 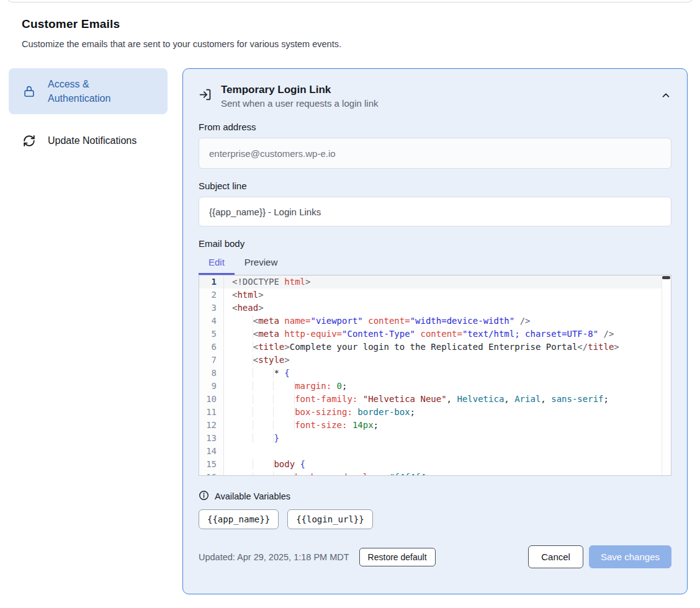 I want to click on sidebar-item-label: Update Notifications, so click(x=92, y=140).